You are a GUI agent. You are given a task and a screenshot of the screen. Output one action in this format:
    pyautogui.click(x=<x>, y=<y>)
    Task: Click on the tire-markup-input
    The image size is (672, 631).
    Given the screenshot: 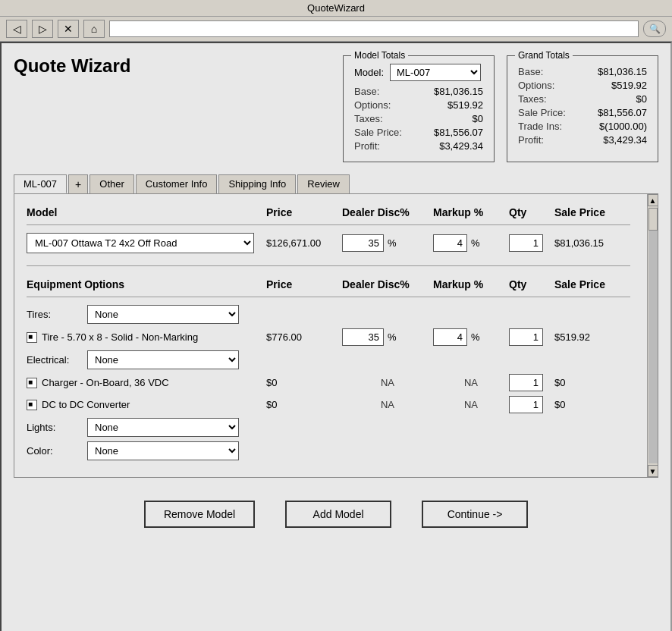 What is the action you would take?
    pyautogui.click(x=451, y=337)
    